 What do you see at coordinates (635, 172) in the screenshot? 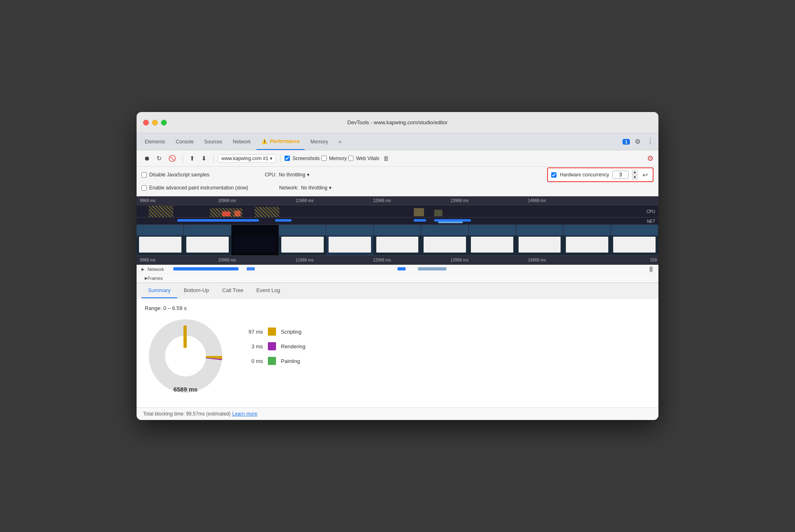
I see `hw-increment-button: ▲` at bounding box center [635, 172].